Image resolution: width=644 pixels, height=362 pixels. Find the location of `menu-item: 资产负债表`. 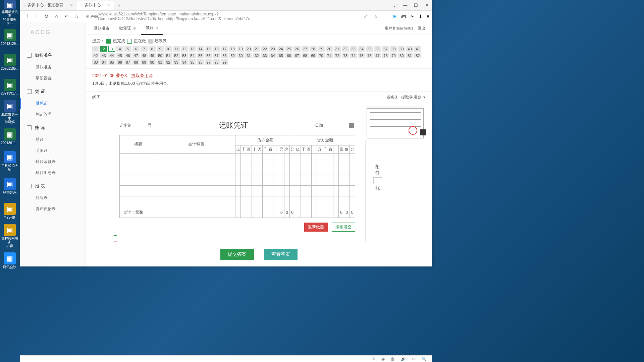

menu-item: 资产负债表 is located at coordinates (53, 209).